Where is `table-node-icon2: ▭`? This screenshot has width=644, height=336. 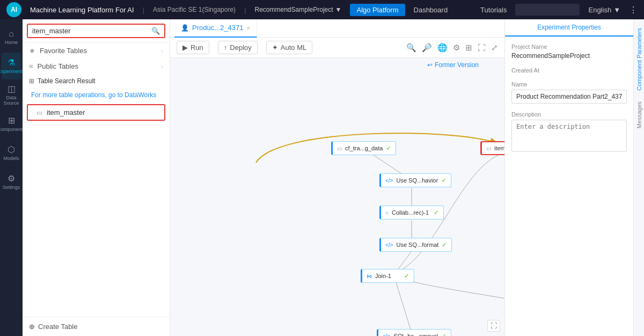
table-node-icon2: ▭ is located at coordinates (488, 148).